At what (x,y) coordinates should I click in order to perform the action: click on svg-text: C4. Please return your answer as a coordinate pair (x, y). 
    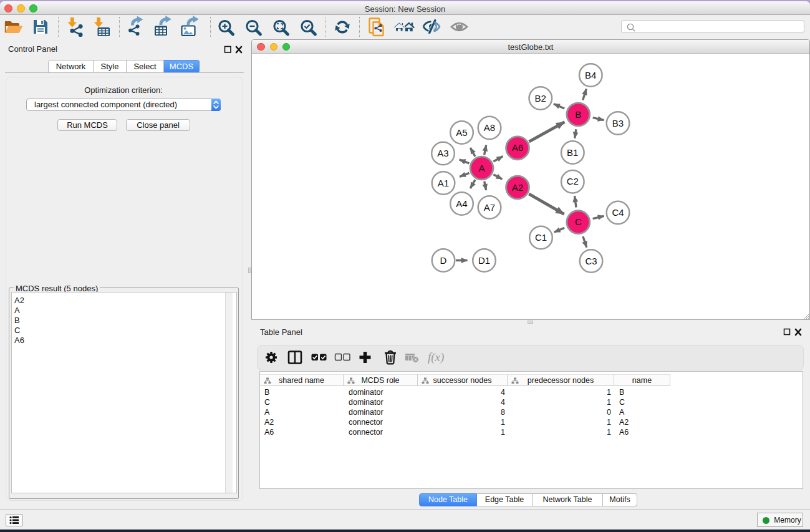
    Looking at the image, I should click on (617, 212).